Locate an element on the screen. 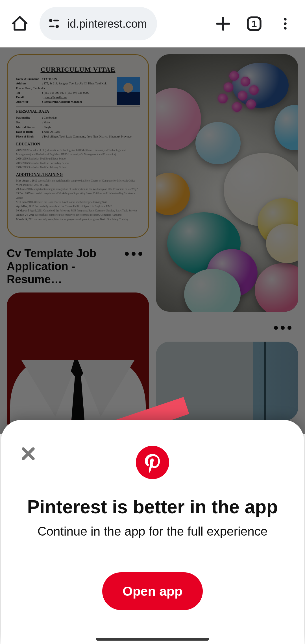  pinterest-icon is located at coordinates (152, 462).